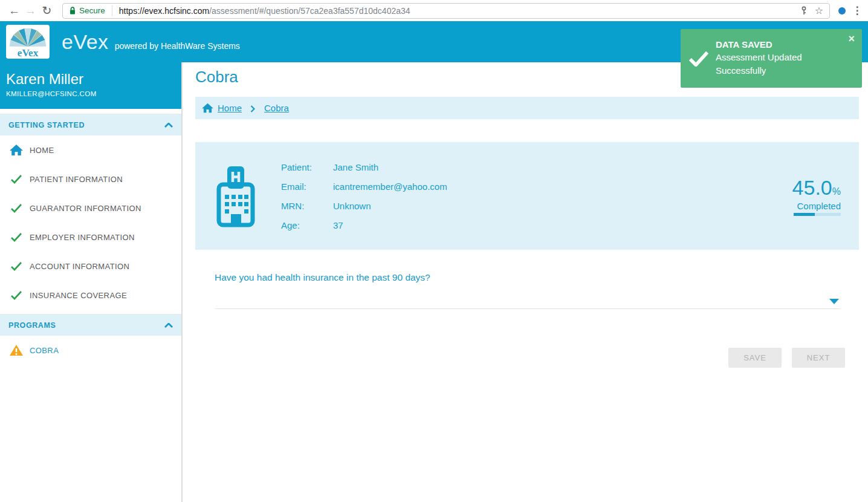 This screenshot has width=868, height=502. Describe the element at coordinates (323, 278) in the screenshot. I see `question-text: Have you had health insurance in the pas…` at that location.